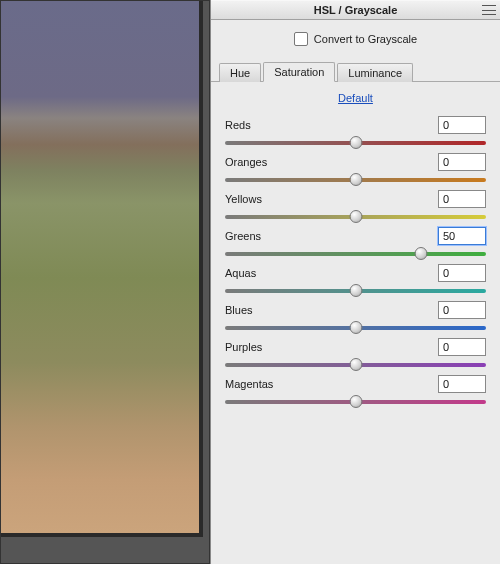 The width and height of the screenshot is (500, 564). Describe the element at coordinates (299, 72) in the screenshot. I see `tab-saturation: Saturation` at that location.